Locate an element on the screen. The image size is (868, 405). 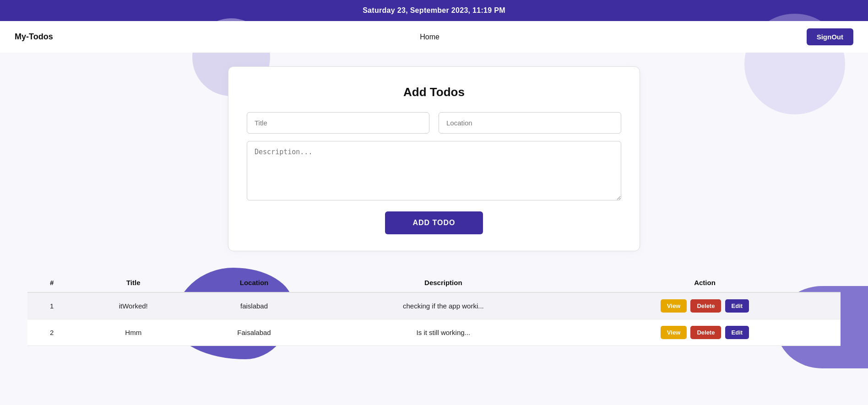
cell-title: itWorked! is located at coordinates (133, 306).